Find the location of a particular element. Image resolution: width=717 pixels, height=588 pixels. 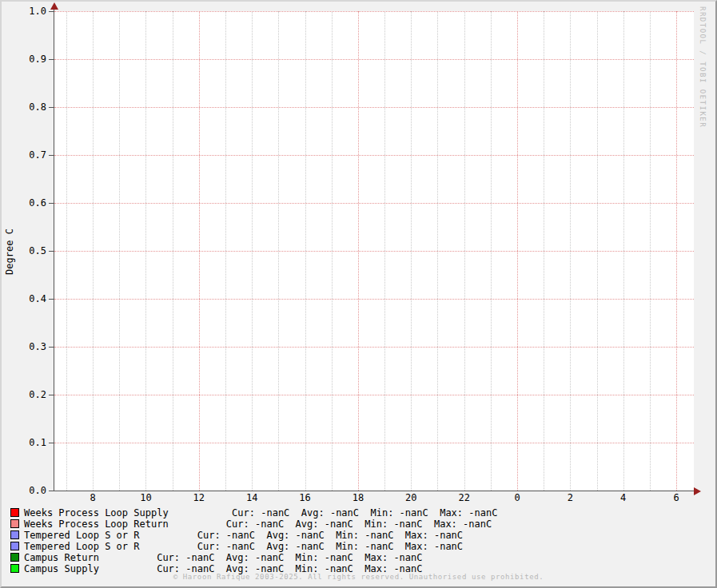

x-tick-label: 12 is located at coordinates (199, 499).